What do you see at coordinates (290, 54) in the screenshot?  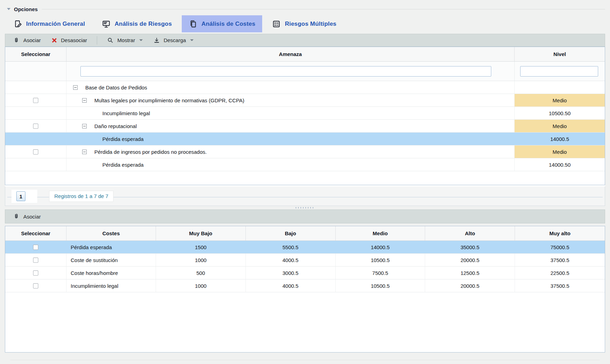 I see `column-header-amenaza: Amenaza` at bounding box center [290, 54].